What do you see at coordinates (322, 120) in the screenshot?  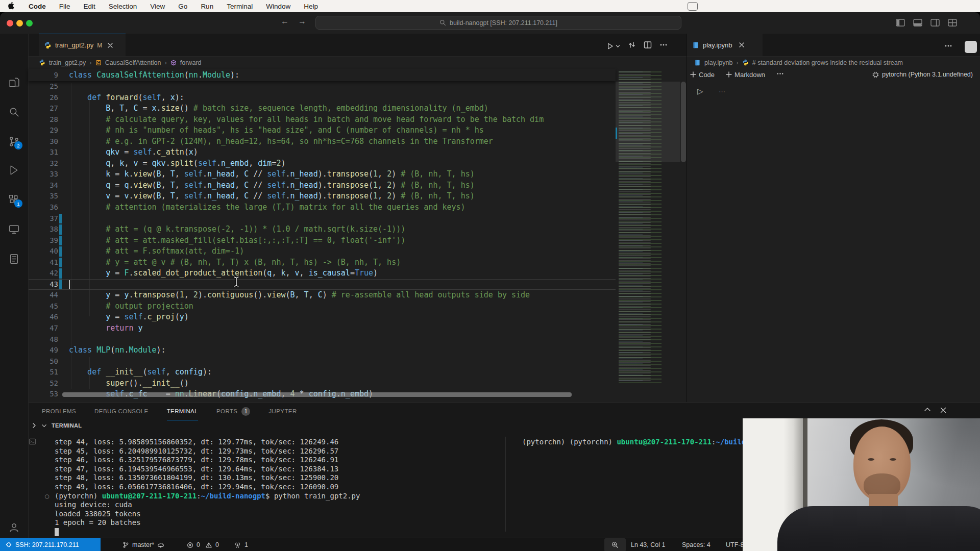 I see `code-line-28: 28 # calculate query, key, values for al…` at bounding box center [322, 120].